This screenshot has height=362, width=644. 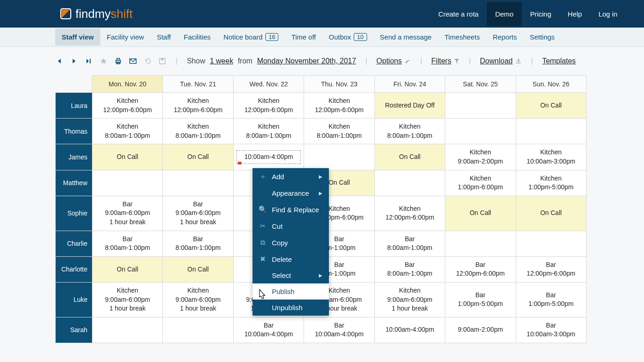 I want to click on schedule-cell: Kitchen9:00am-2:00pm, so click(x=480, y=157).